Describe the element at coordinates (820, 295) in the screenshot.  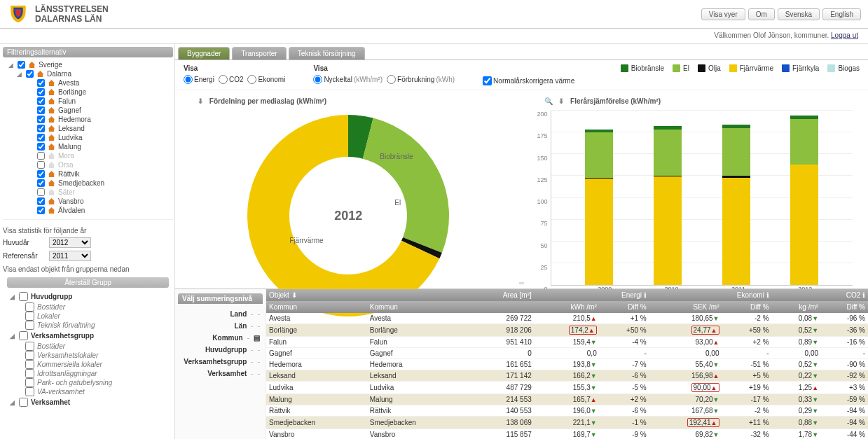
I see `th-co2: CO2 ℹ` at that location.